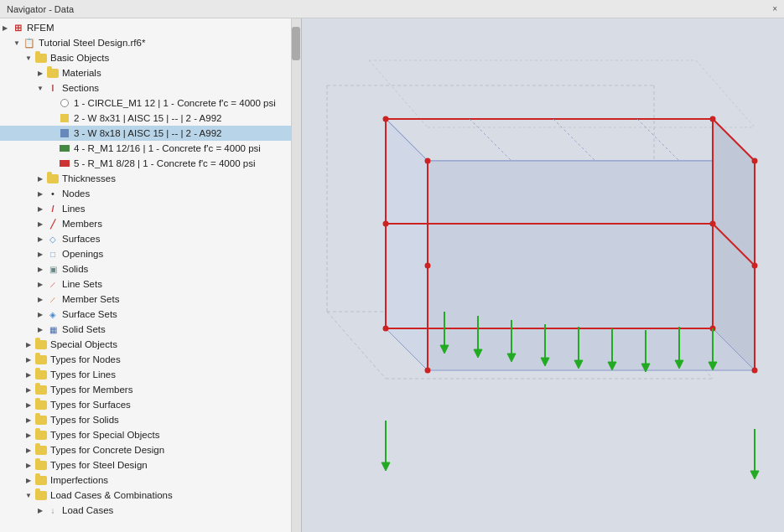 This screenshot has height=532, width=784. What do you see at coordinates (775, 8) in the screenshot?
I see `title-bar-close: ×` at bounding box center [775, 8].